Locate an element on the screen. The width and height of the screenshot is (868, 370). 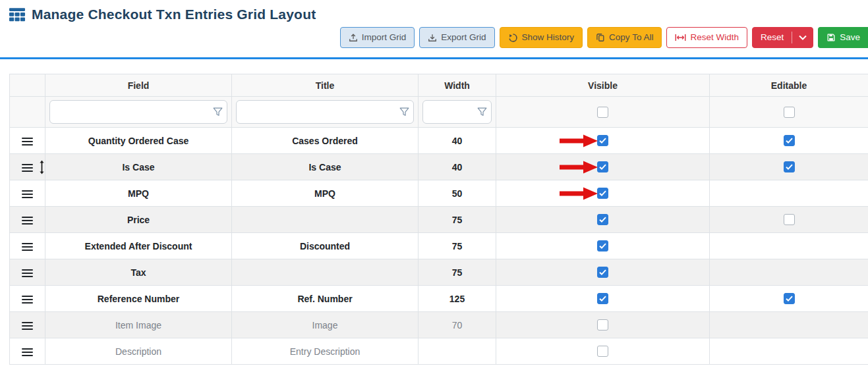
button-divider is located at coordinates (792, 38).